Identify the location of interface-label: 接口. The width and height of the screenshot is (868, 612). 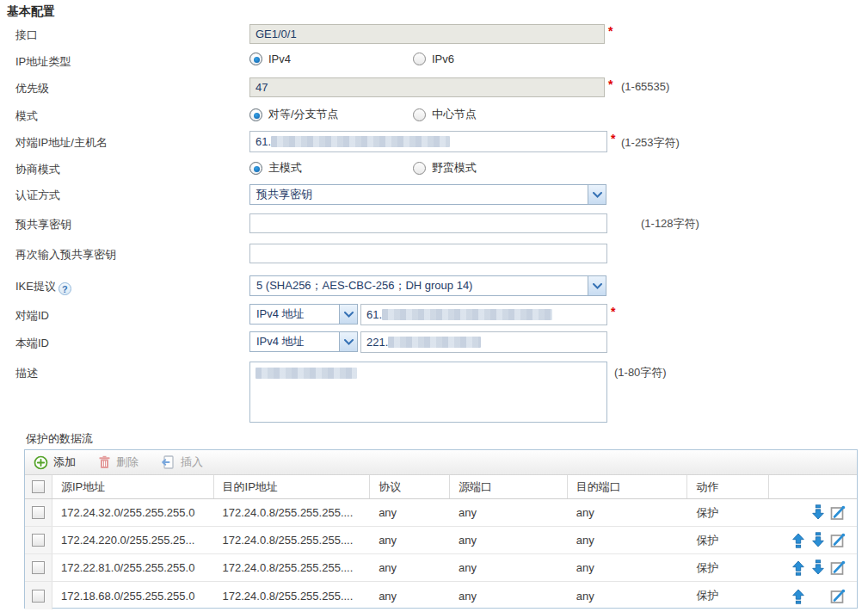
(27, 35).